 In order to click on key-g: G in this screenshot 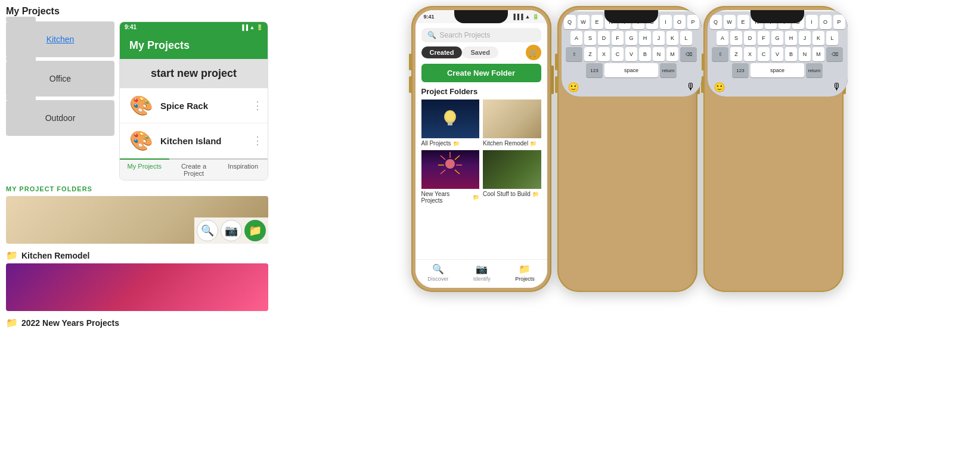, I will do `click(631, 38)`.